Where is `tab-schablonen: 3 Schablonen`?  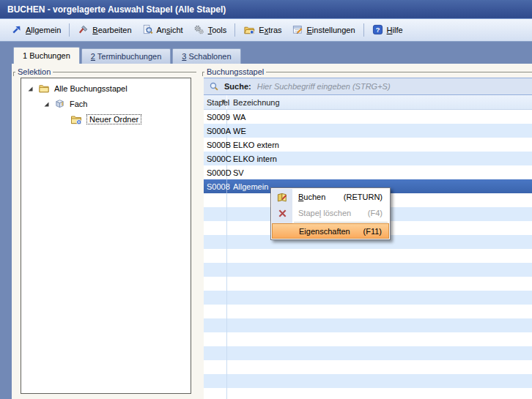 tab-schablonen: 3 Schablonen is located at coordinates (207, 56).